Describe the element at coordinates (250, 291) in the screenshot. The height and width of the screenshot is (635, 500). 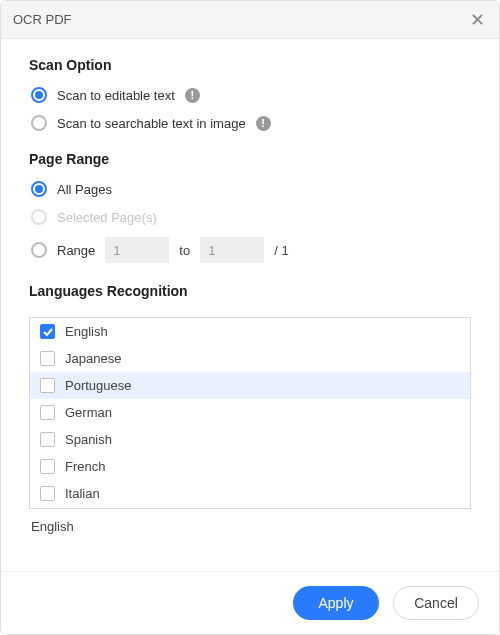
I see `languages-title: Languages Recognition` at that location.